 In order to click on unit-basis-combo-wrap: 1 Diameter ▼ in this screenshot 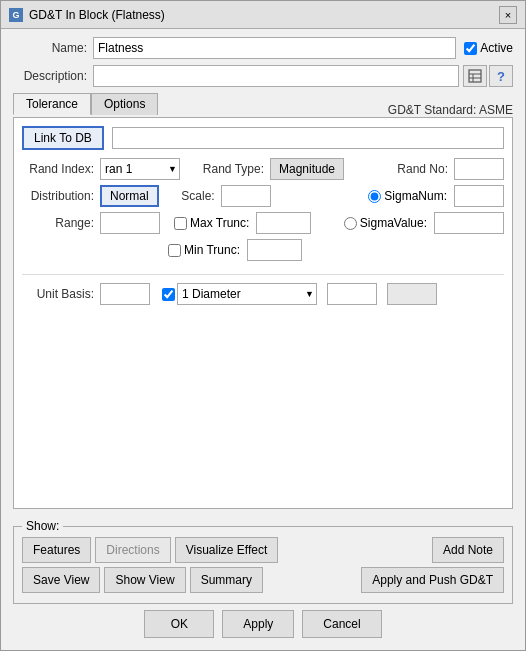, I will do `click(247, 294)`.